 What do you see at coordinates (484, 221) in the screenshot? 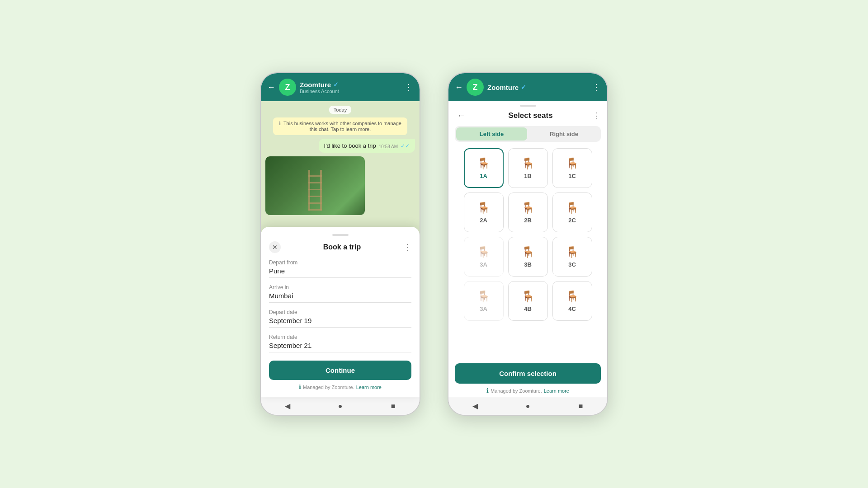
I see `seat-2A-label: 2A` at bounding box center [484, 221].